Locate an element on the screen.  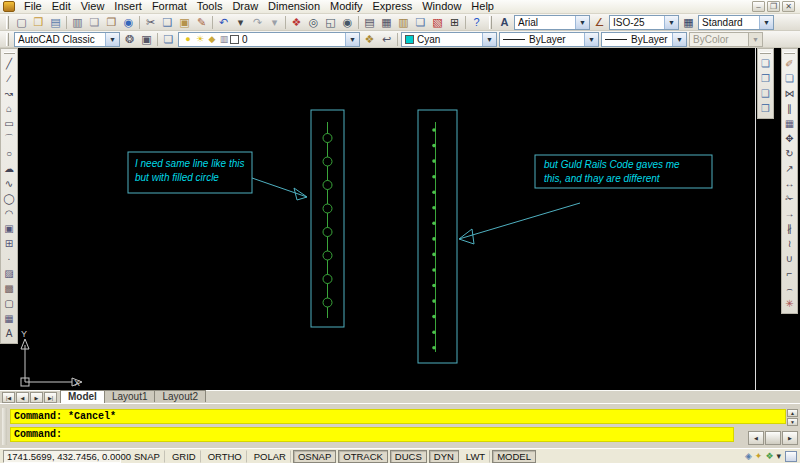
command-window: Command: *Cancel* Command: ▲ ▼ ◀ ▶ is located at coordinates (400, 426).